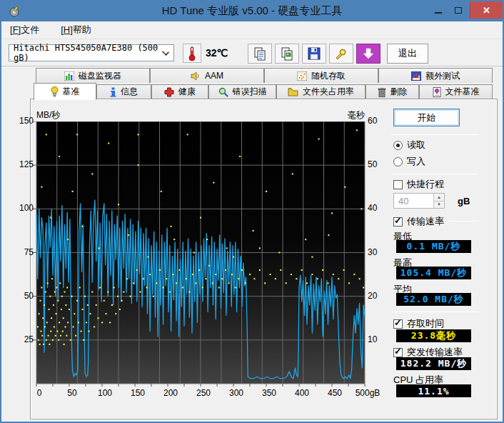 The width and height of the screenshot is (504, 423). What do you see at coordinates (252, 30) in the screenshot?
I see `menu-bar: [F]文件 [H]帮助` at bounding box center [252, 30].